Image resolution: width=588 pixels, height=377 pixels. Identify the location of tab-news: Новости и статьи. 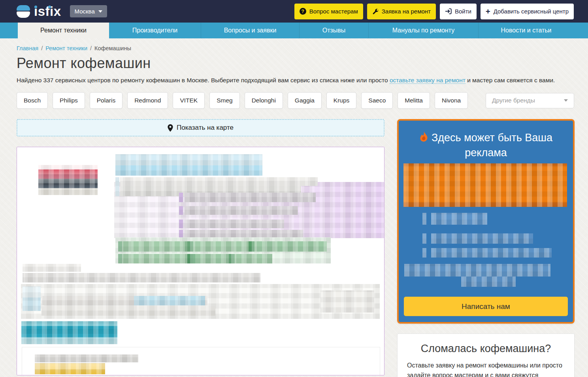
(526, 30).